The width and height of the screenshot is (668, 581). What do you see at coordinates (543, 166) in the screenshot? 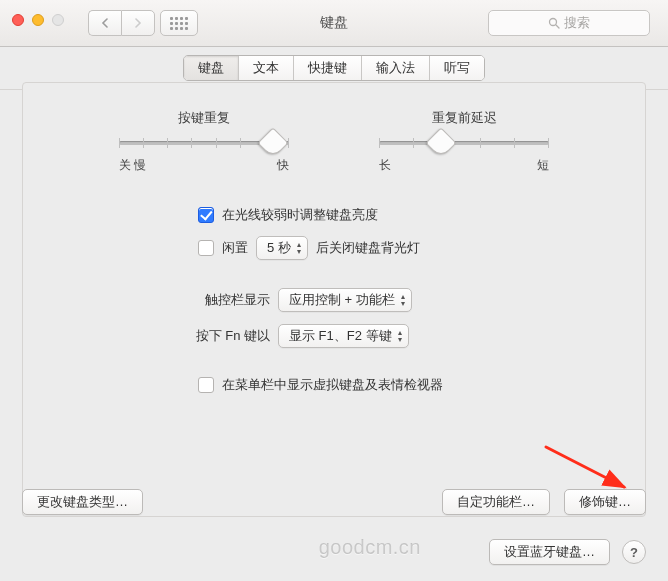
I see `repeat-delay-max-label: 短` at bounding box center [543, 166].